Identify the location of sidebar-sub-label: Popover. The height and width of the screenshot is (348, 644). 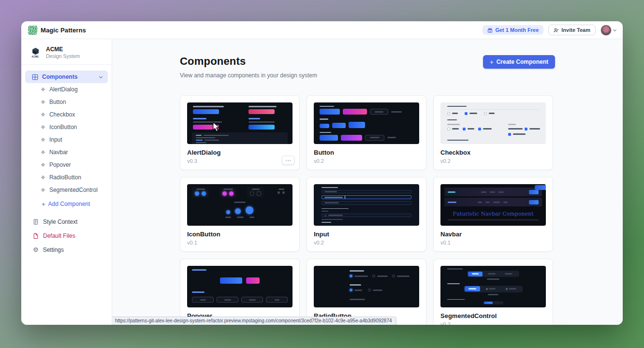
(60, 165).